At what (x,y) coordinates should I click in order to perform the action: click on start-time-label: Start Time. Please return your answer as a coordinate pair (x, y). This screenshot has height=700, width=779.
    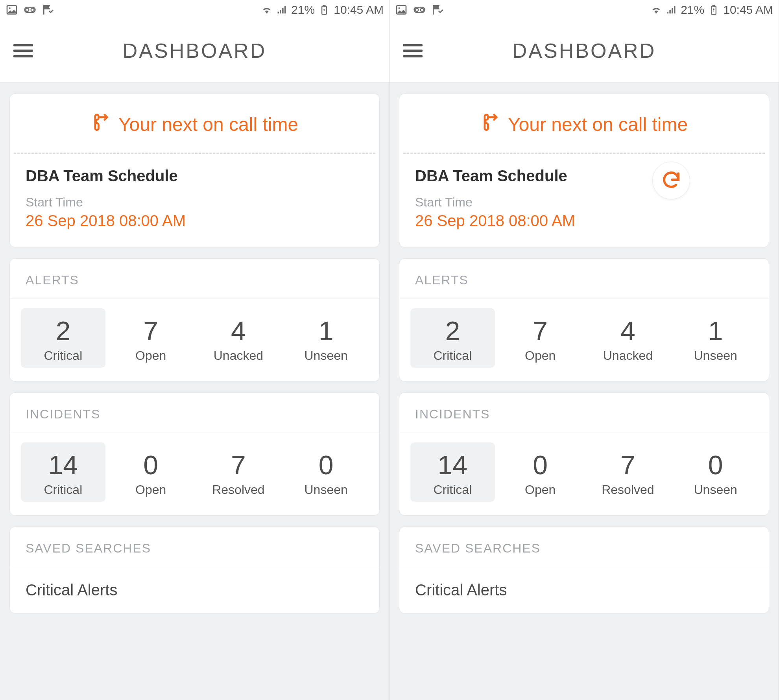
    Looking at the image, I should click on (584, 202).